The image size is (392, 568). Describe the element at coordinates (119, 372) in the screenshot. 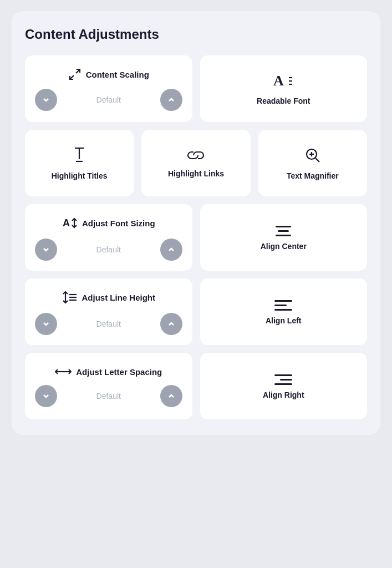

I see `adjust-letter-spacing-label: Adjust Letter Spacing` at that location.